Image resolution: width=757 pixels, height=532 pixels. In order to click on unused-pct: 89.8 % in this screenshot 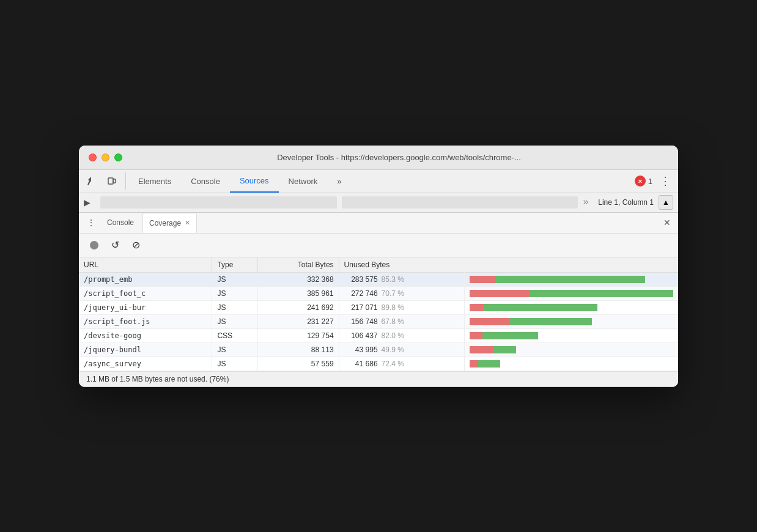, I will do `click(394, 308)`.